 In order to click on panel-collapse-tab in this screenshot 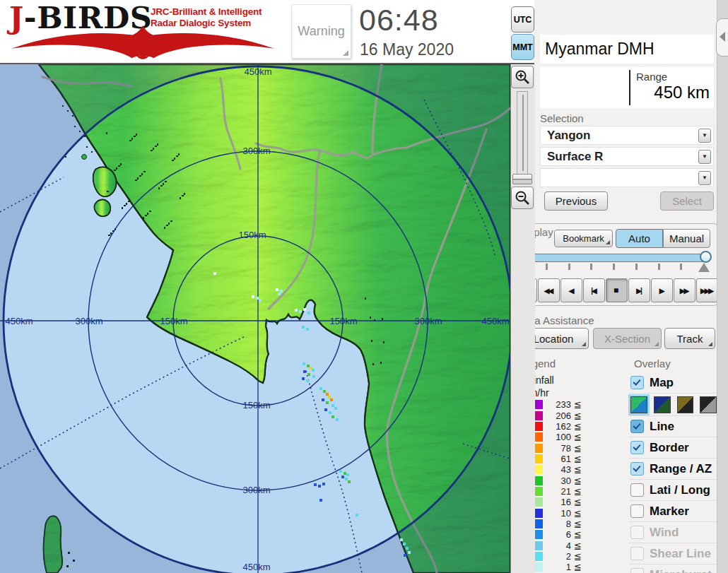, I will do `click(722, 37)`.